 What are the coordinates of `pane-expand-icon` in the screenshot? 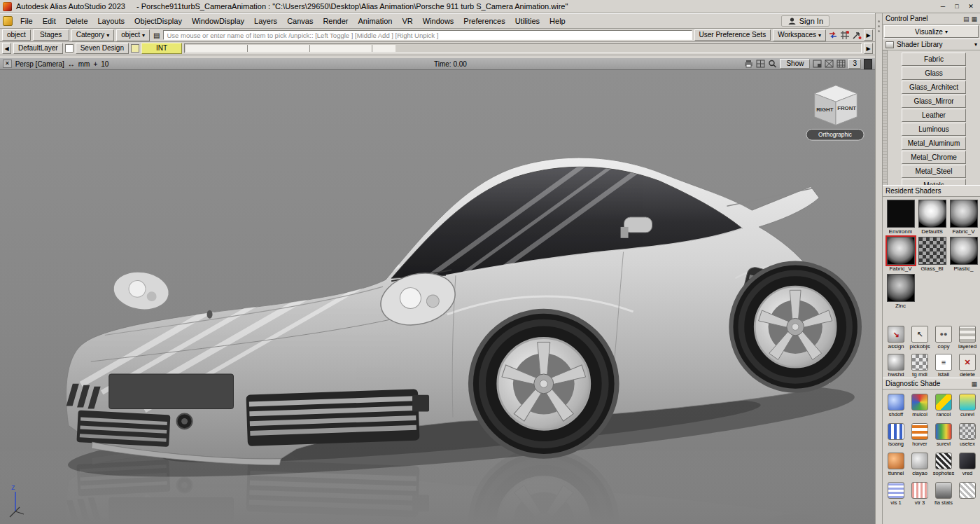 It's located at (829, 64).